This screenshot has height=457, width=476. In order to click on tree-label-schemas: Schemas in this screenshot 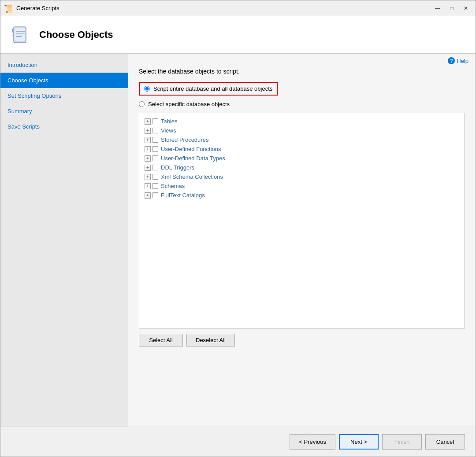, I will do `click(173, 186)`.